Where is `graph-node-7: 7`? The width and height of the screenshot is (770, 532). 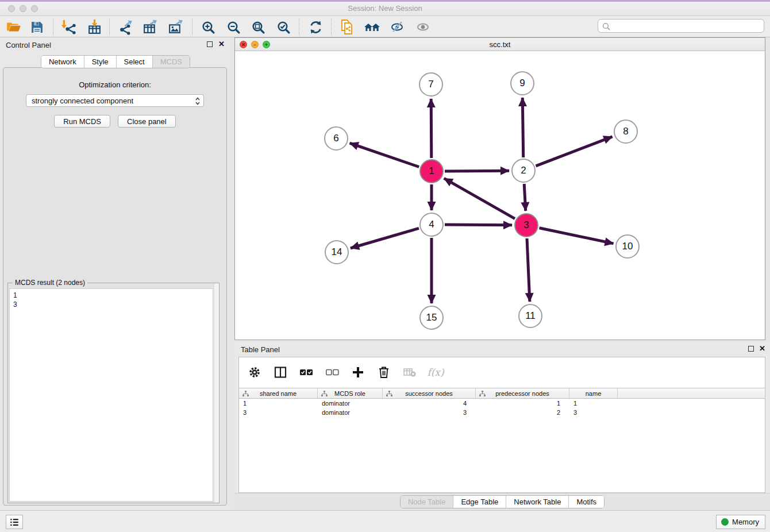 graph-node-7: 7 is located at coordinates (431, 84).